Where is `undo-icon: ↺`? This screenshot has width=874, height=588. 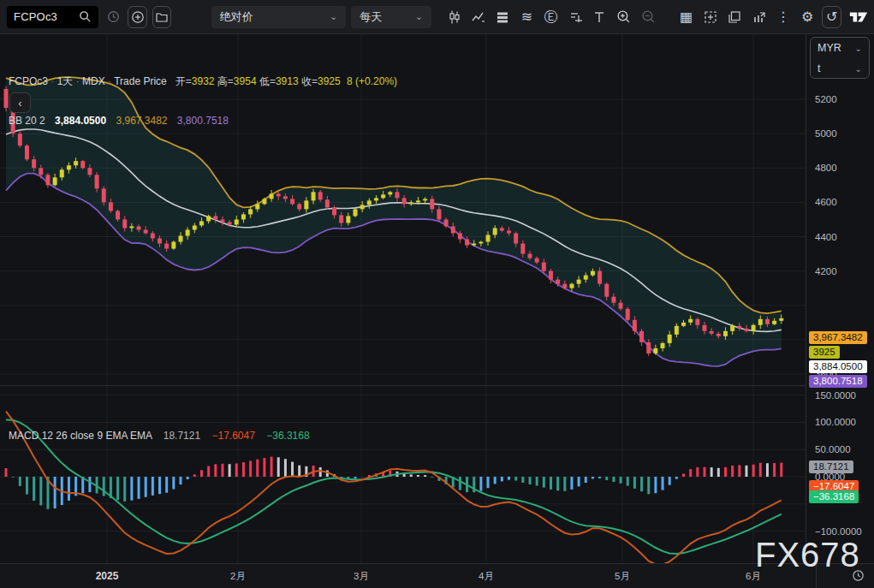
undo-icon: ↺ is located at coordinates (832, 17).